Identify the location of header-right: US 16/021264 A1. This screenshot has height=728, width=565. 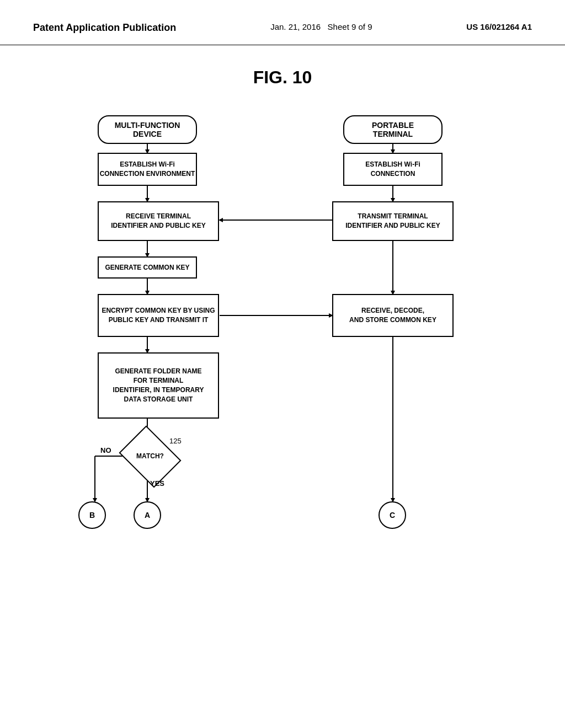
(499, 26).